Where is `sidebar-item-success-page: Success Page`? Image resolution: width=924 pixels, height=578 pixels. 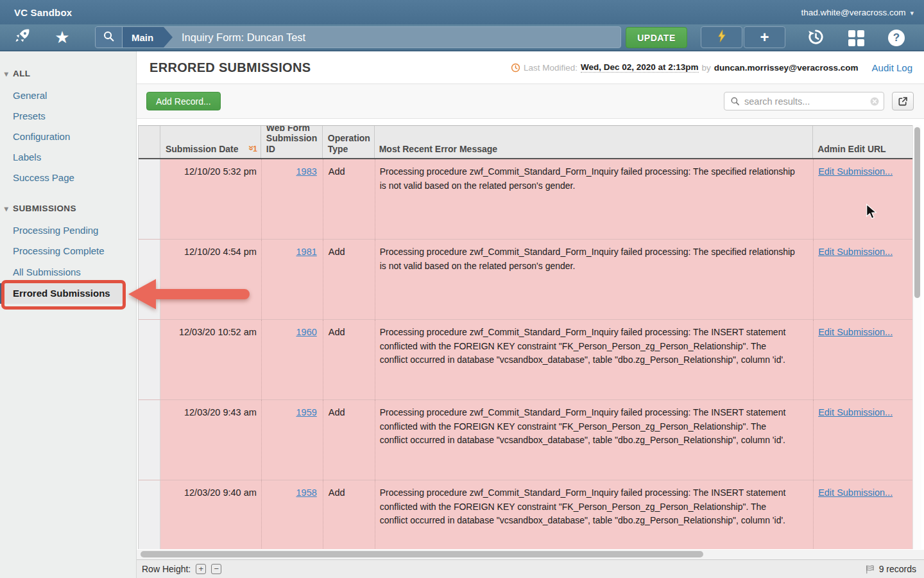
sidebar-item-success-page: Success Page is located at coordinates (68, 178).